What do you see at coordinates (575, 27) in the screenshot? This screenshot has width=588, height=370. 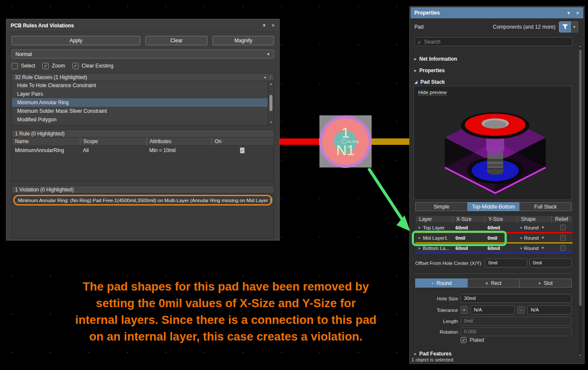 I see `filter-dropdown-button: ▼` at bounding box center [575, 27].